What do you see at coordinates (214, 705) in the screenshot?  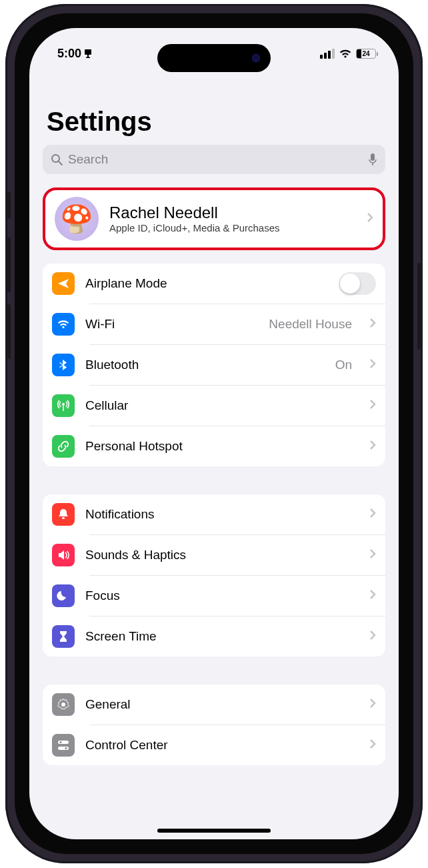 I see `settings-row-general: General` at bounding box center [214, 705].